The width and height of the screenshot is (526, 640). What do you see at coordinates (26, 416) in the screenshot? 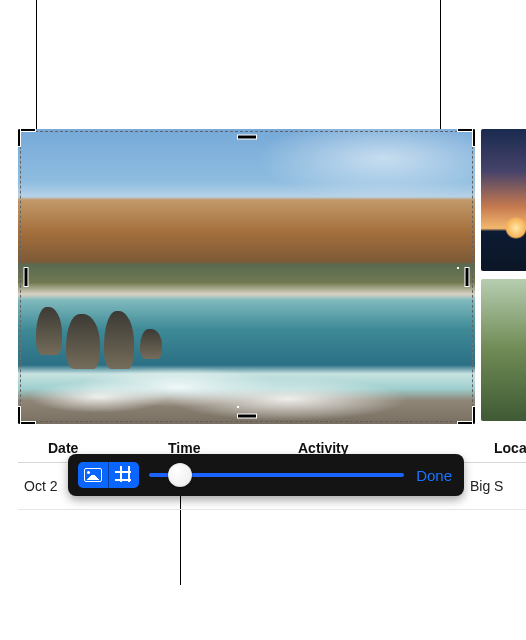
I see `crop-handle-bottom-left` at bounding box center [26, 416].